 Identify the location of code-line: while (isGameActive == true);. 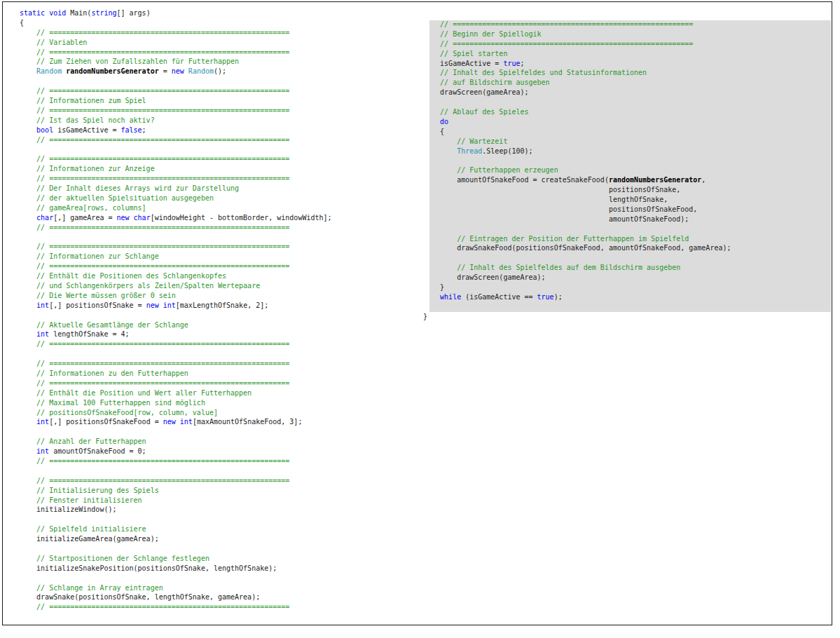
(577, 297).